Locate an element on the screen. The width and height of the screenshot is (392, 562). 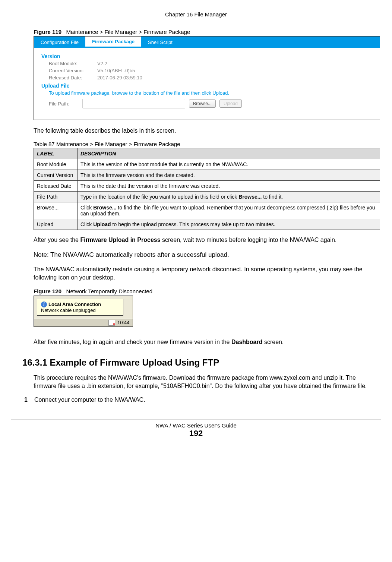
figure-119-caption: Figure 119 Maintenance > File Manager > … is located at coordinates (207, 32).